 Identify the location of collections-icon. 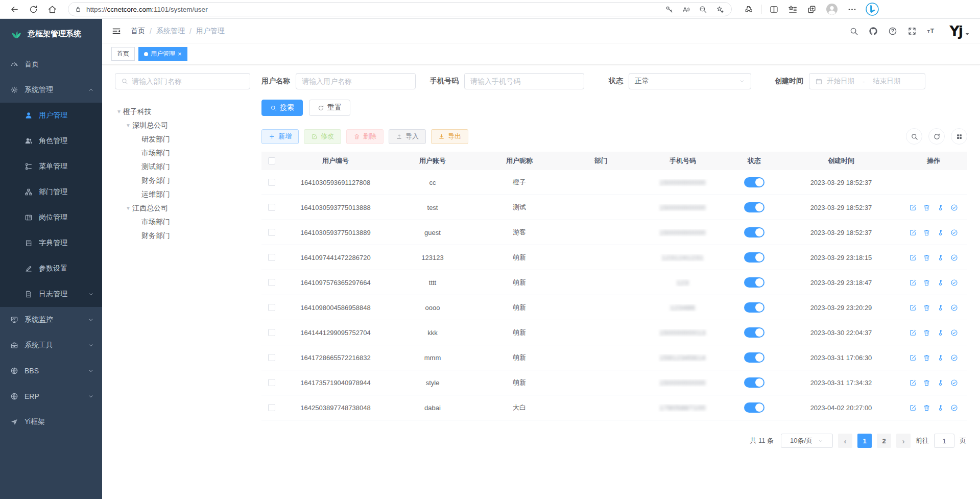
(793, 9).